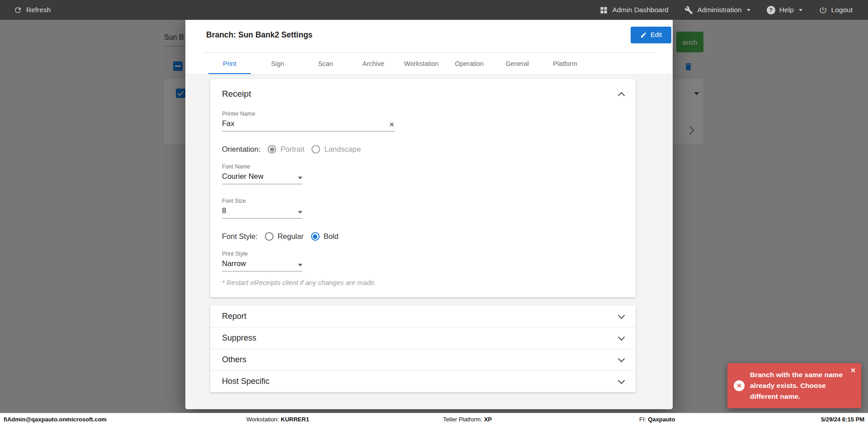  What do you see at coordinates (421, 63) in the screenshot?
I see `tab-workstation: Workstation` at bounding box center [421, 63].